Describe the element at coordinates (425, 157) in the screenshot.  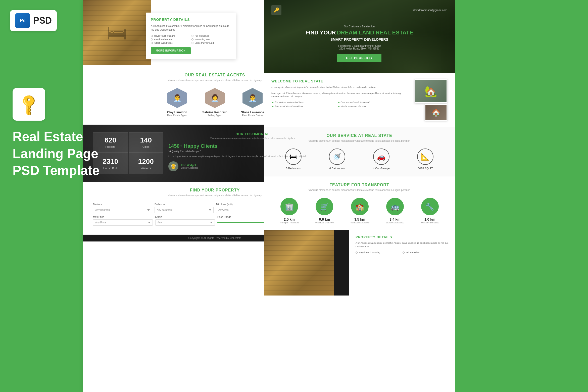
I see `sqft-icon: 📐` at that location.